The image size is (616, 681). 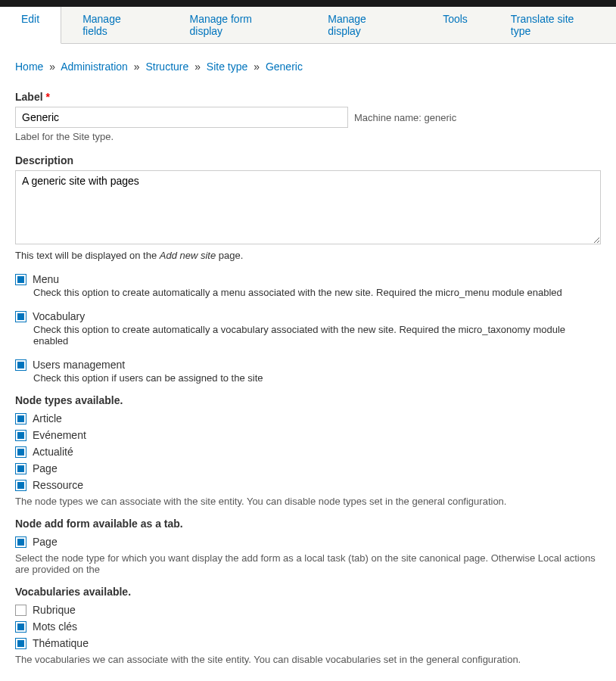 I want to click on nodeadd-page-label: Page, so click(x=45, y=542).